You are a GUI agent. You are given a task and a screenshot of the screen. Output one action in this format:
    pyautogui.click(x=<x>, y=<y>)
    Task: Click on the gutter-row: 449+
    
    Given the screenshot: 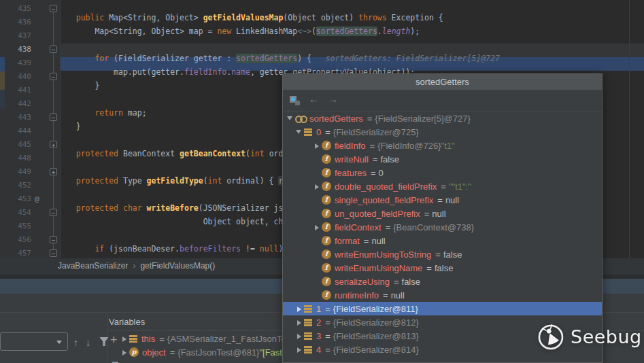 What is the action you would take?
    pyautogui.click(x=30, y=172)
    